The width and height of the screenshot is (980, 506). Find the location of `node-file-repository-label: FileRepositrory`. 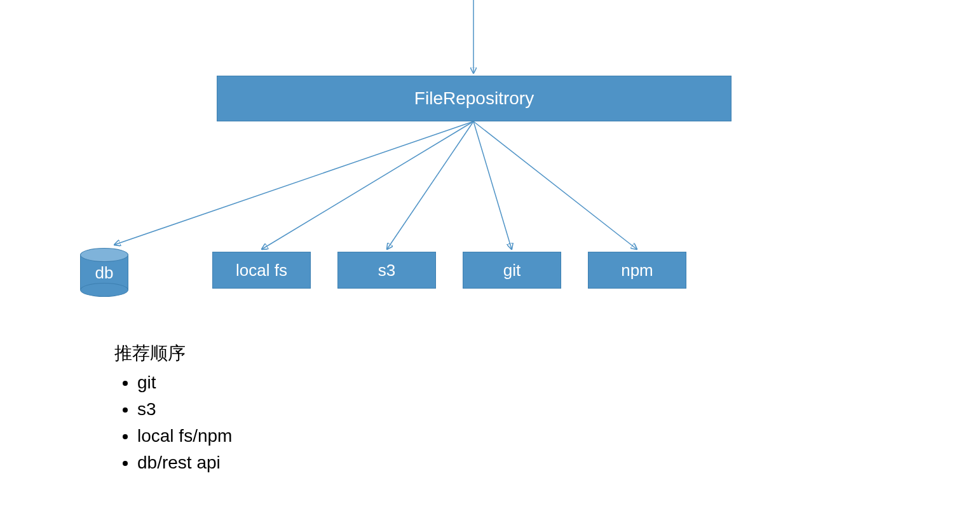

node-file-repository-label: FileRepositrory is located at coordinates (474, 99).